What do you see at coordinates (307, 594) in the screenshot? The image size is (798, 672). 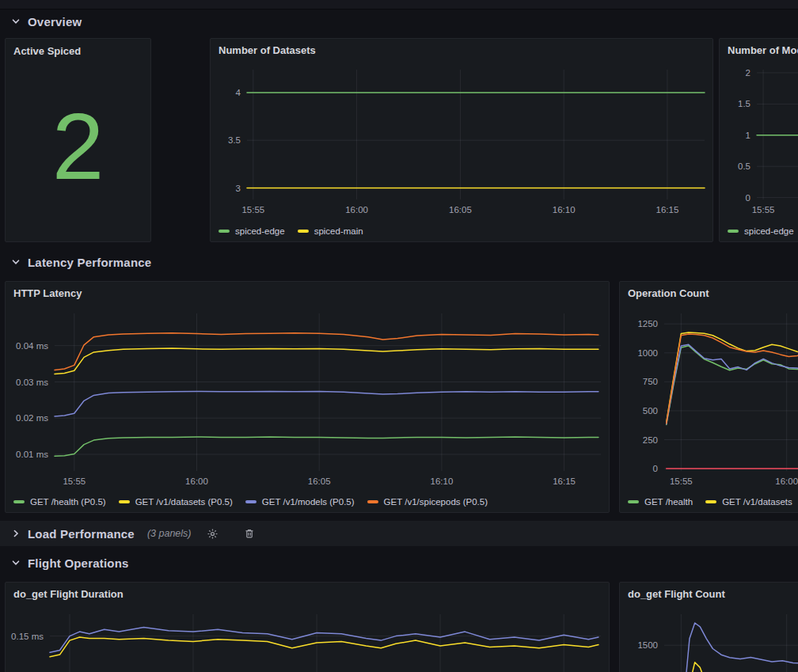 I see `panel-title: do_get Flight Duration` at bounding box center [307, 594].